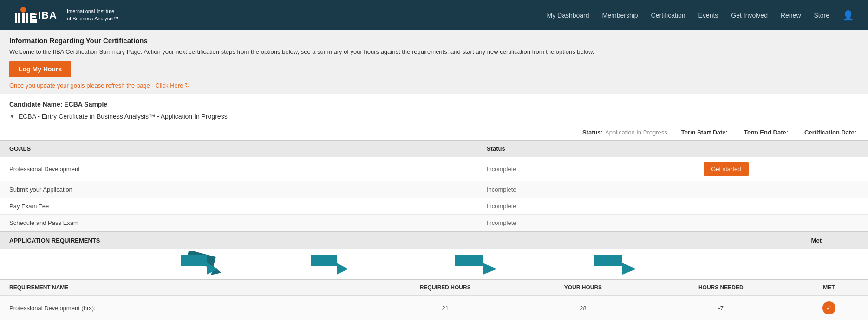 This screenshot has height=333, width=868. I want to click on candidate-section: Candidate Name: ECBA Sample ▼ ECBA - Ent…, so click(434, 109).